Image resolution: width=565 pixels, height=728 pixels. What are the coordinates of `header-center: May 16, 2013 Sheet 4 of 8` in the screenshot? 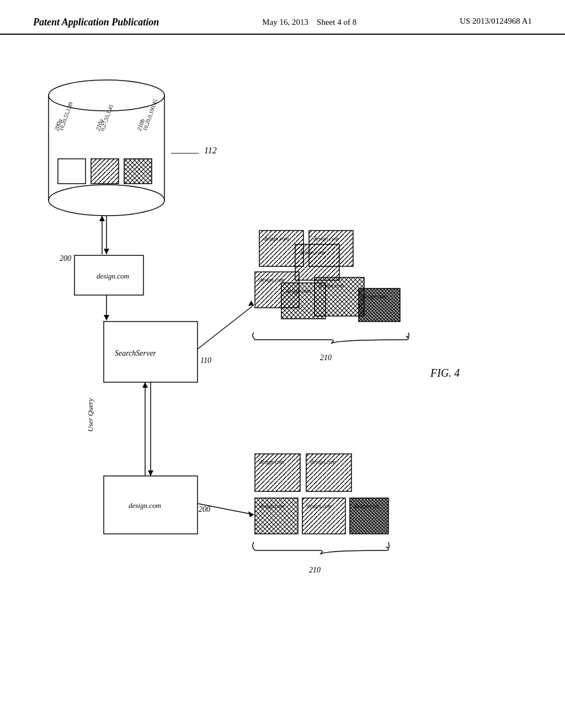 It's located at (309, 22).